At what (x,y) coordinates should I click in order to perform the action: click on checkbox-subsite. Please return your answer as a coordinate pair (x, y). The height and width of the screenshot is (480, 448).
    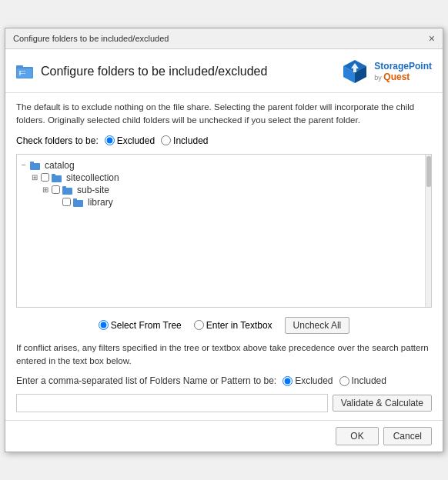
    Looking at the image, I should click on (55, 189).